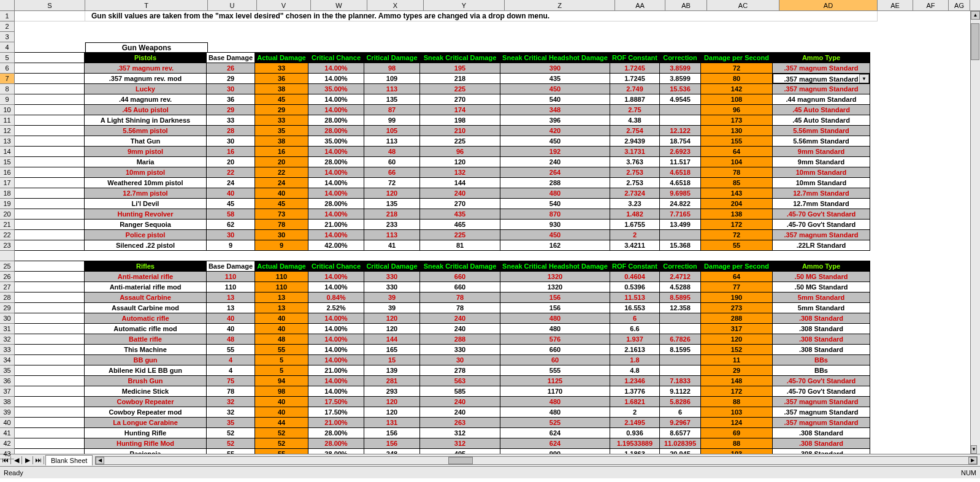  What do you see at coordinates (22, 460) in the screenshot?
I see `tab-nav: ⏮◀▶⏭` at bounding box center [22, 460].